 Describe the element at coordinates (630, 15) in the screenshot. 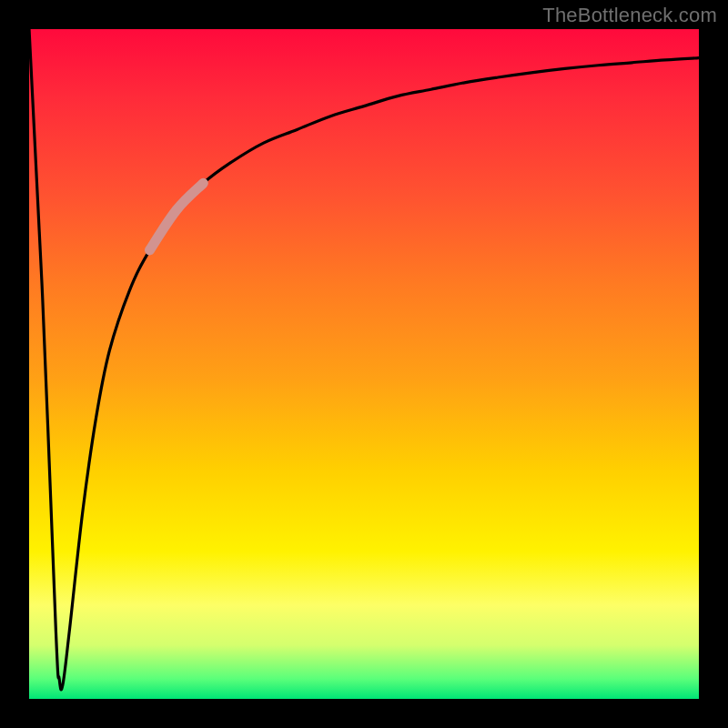

I see `watermark-text: TheBottleneck.com` at that location.